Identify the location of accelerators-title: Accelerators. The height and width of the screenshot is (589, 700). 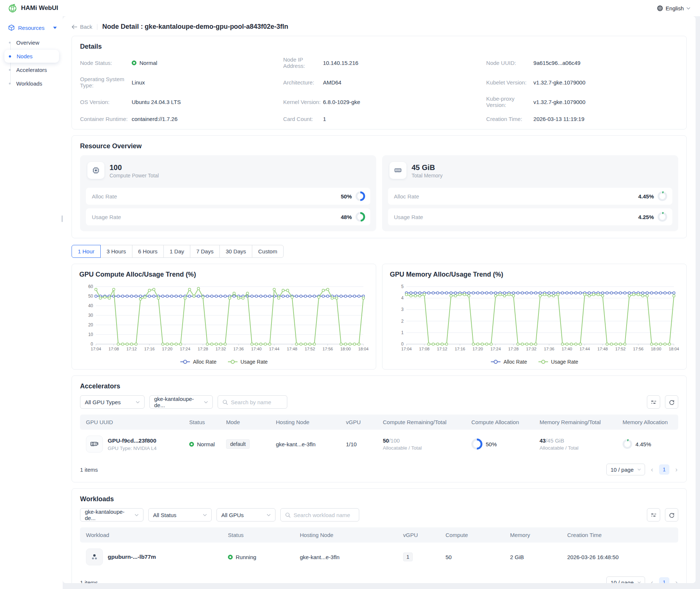
(379, 387).